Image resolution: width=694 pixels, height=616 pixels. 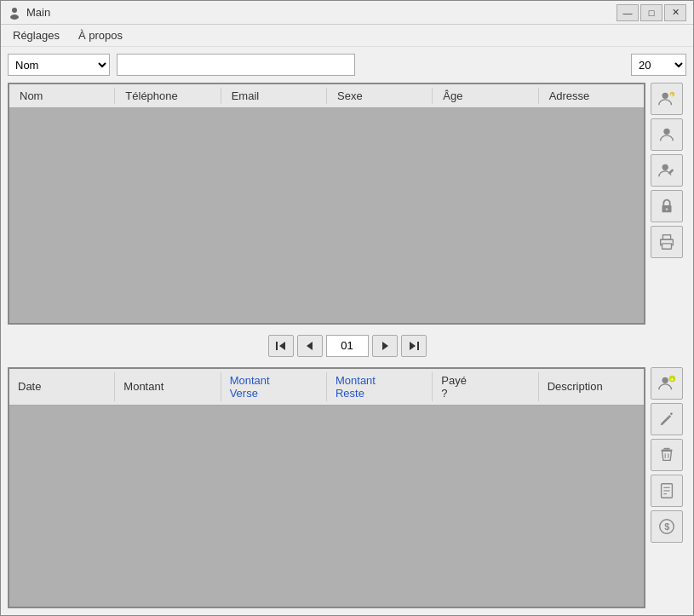 What do you see at coordinates (667, 99) in the screenshot?
I see `add-user-button: +` at bounding box center [667, 99].